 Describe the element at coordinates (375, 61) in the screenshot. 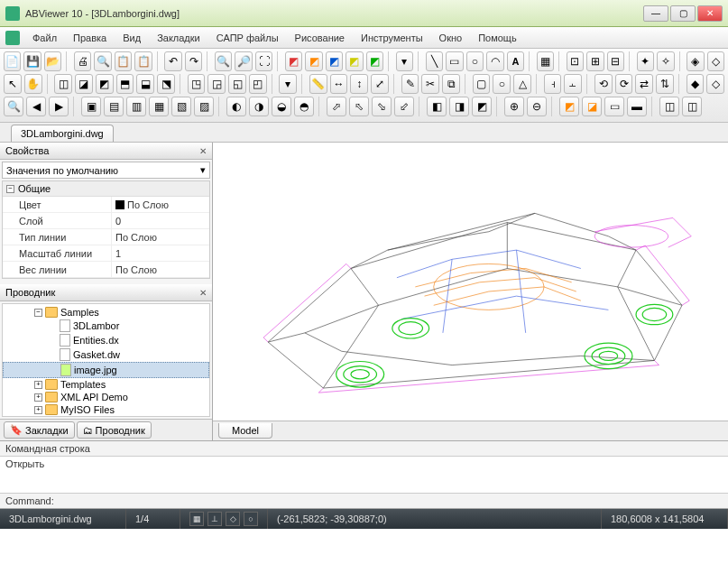

I see `layer-green-icon: ◩` at that location.